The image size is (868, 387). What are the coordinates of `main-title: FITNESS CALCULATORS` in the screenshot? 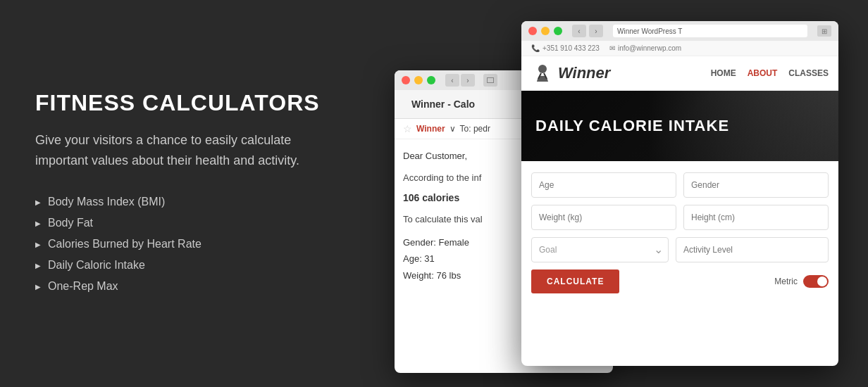 It's located at (190, 103).